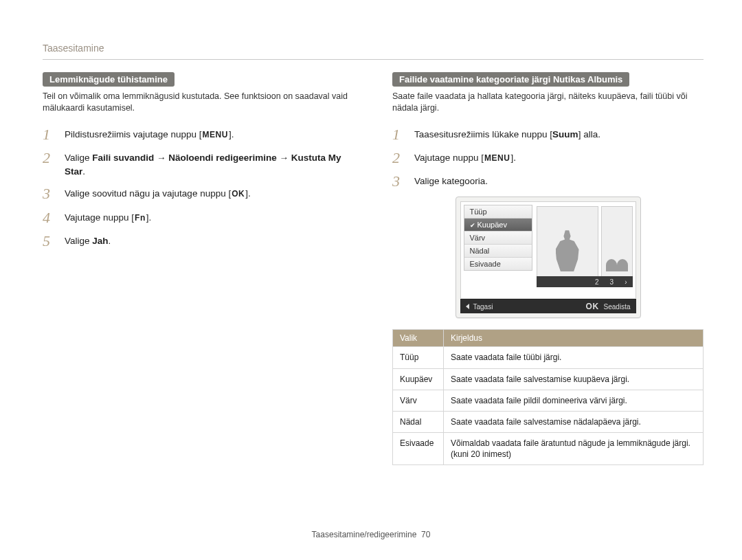  What do you see at coordinates (418, 357) in the screenshot?
I see `table-cell: Tüüp` at bounding box center [418, 357].